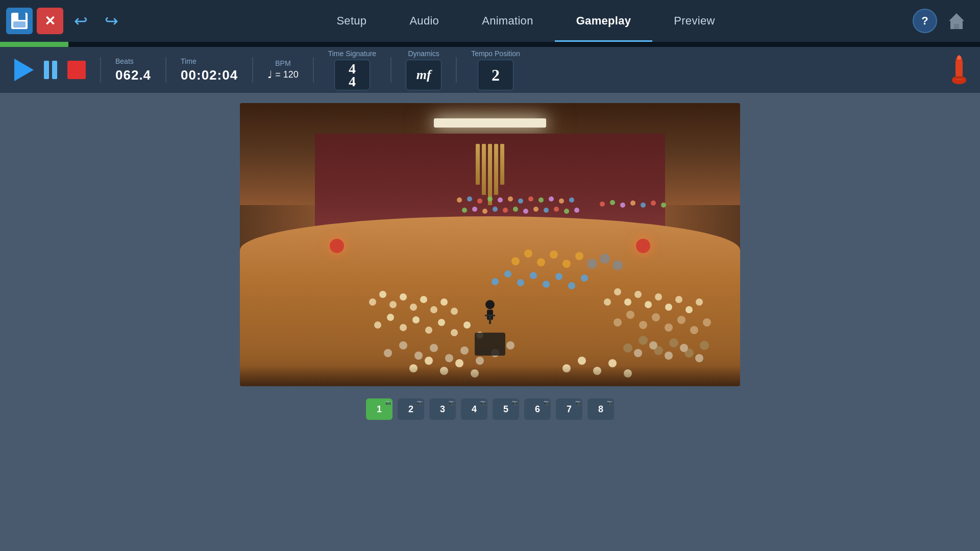 This screenshot has height=551, width=980. I want to click on tab-setup: Setup, so click(351, 21).